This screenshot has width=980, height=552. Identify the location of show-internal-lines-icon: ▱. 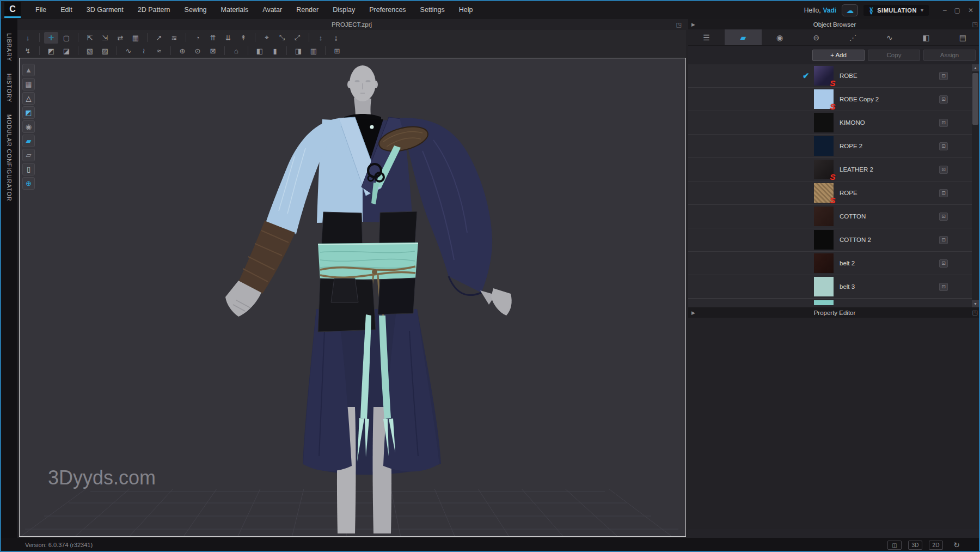
(28, 155).